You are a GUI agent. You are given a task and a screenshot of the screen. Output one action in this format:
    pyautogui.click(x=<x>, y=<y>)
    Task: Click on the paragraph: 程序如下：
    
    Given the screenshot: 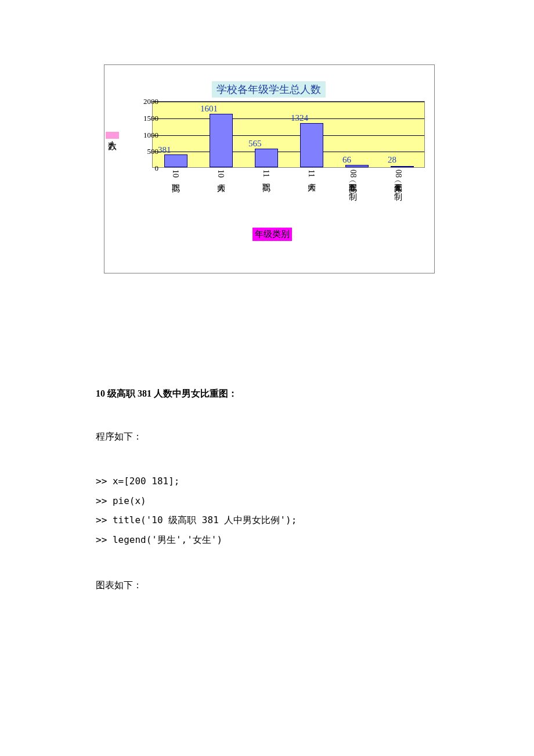 What is the action you would take?
    pyautogui.click(x=270, y=437)
    